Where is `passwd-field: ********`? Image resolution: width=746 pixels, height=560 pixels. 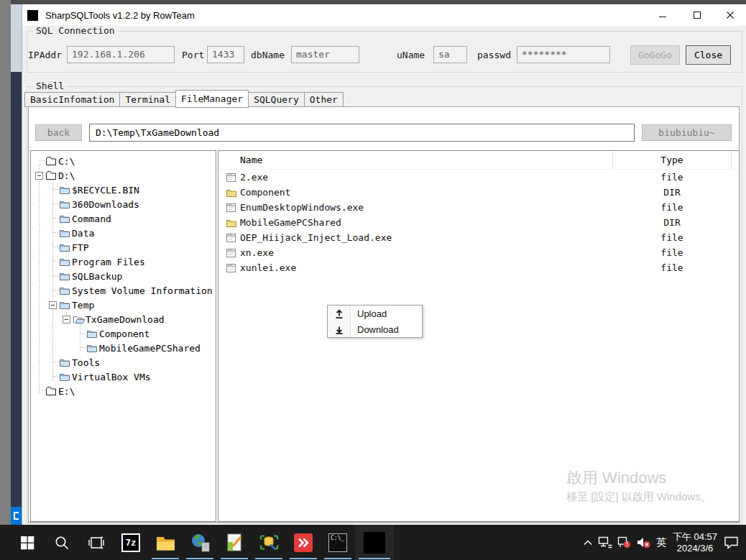
passwd-field: ******** is located at coordinates (563, 55).